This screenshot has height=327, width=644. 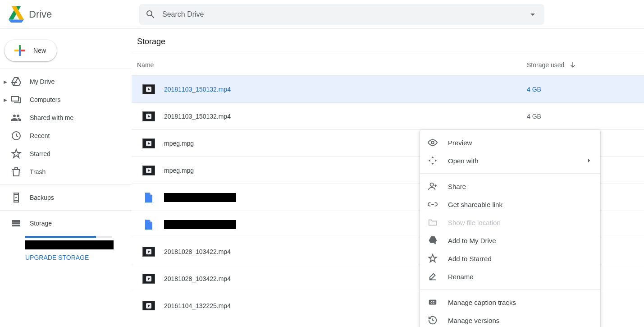 I want to click on sidebar-item-backups: Backups, so click(x=66, y=198).